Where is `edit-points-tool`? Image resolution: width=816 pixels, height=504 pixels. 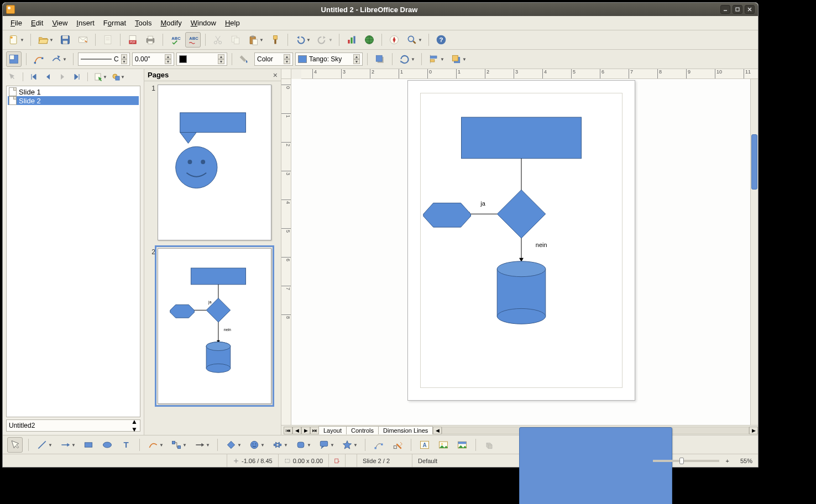
edit-points-tool is located at coordinates (379, 445).